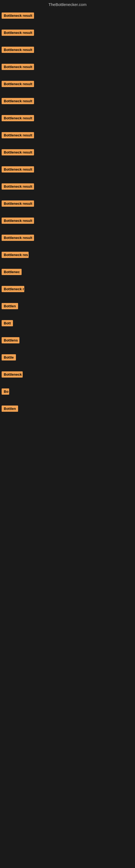  I want to click on list-item: Bottlenec, so click(68, 275).